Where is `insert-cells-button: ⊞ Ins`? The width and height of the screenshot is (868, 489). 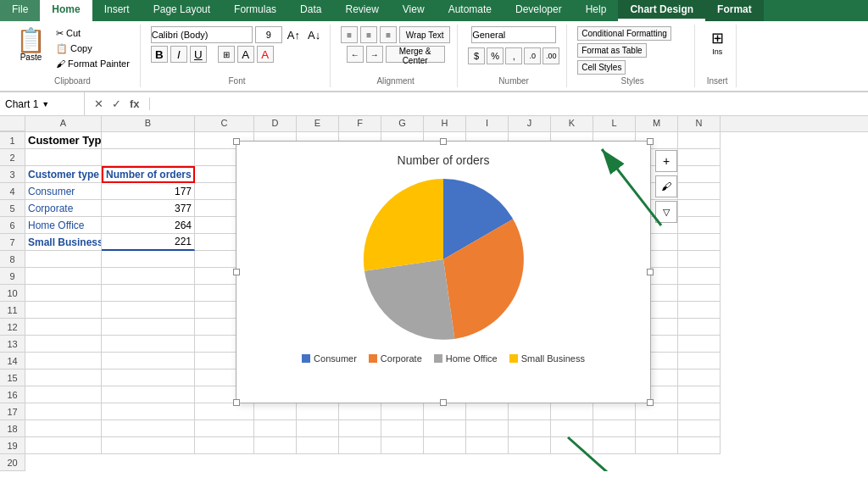 insert-cells-button: ⊞ Ins is located at coordinates (717, 42).